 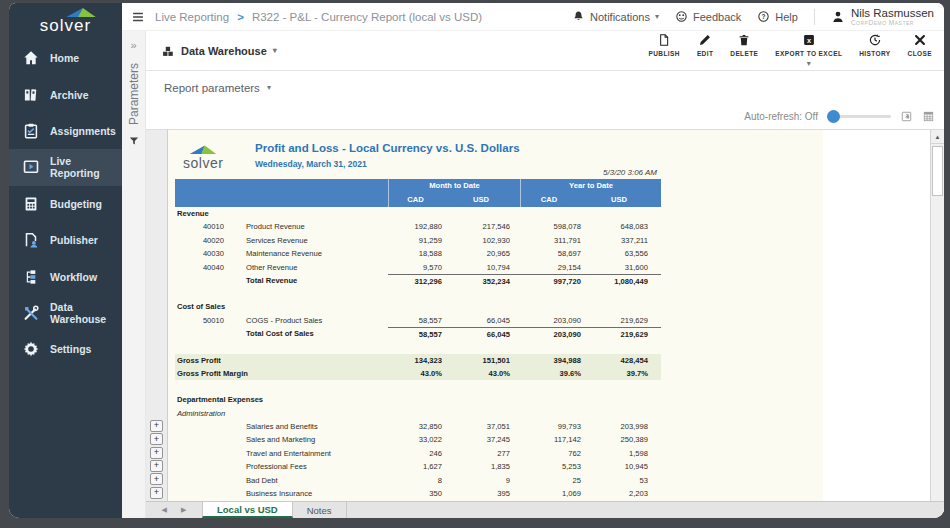 I want to click on tab-scroll-right-icon: ▶, so click(x=184, y=510).